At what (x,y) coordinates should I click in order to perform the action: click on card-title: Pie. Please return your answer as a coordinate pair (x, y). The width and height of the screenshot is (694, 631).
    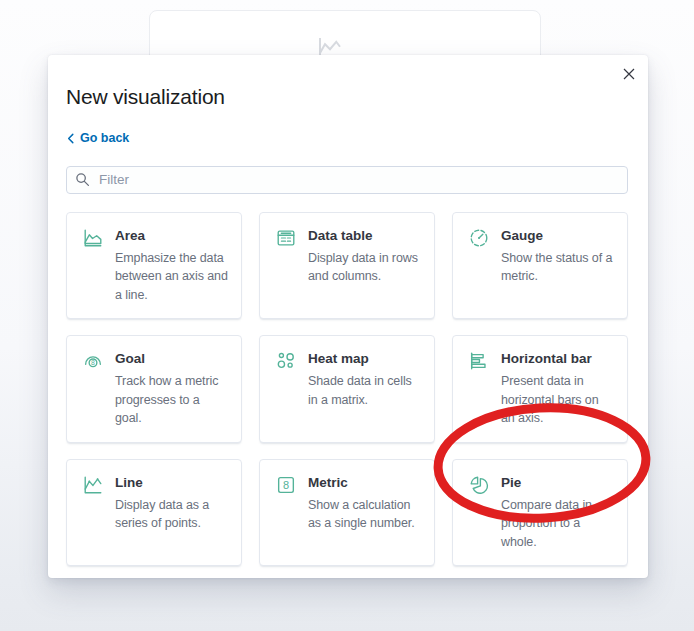
    Looking at the image, I should click on (558, 483).